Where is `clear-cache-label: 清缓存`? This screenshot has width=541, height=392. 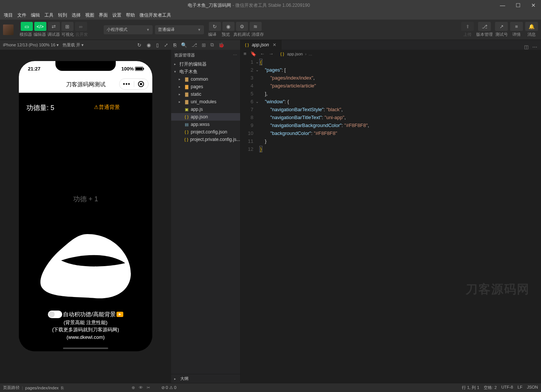
clear-cache-label: 清缓存 is located at coordinates (258, 35).